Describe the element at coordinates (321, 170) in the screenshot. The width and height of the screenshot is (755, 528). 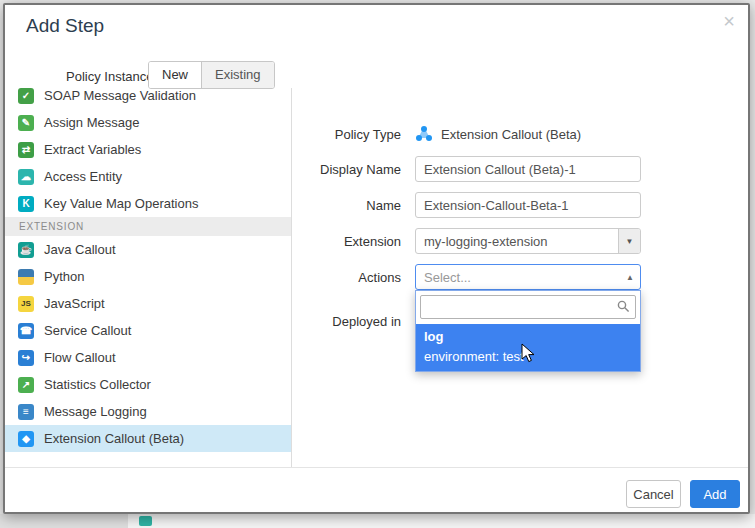
I see `display-name-label: Display Name` at that location.